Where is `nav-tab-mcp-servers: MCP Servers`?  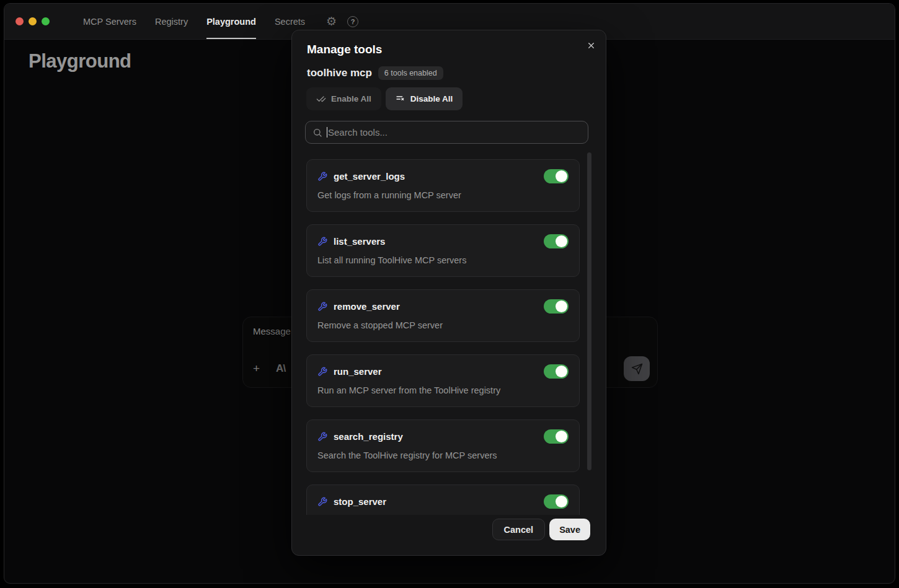
nav-tab-mcp-servers: MCP Servers is located at coordinates (110, 21).